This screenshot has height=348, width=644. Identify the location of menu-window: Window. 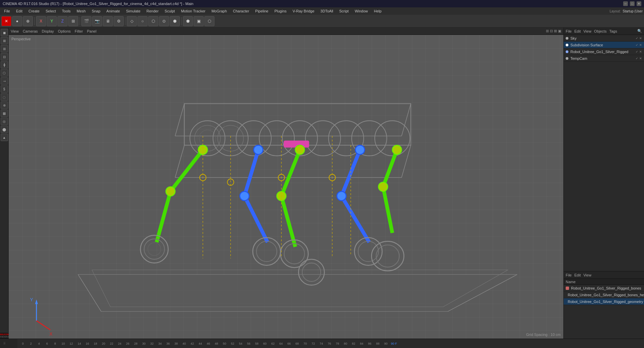
(361, 11).